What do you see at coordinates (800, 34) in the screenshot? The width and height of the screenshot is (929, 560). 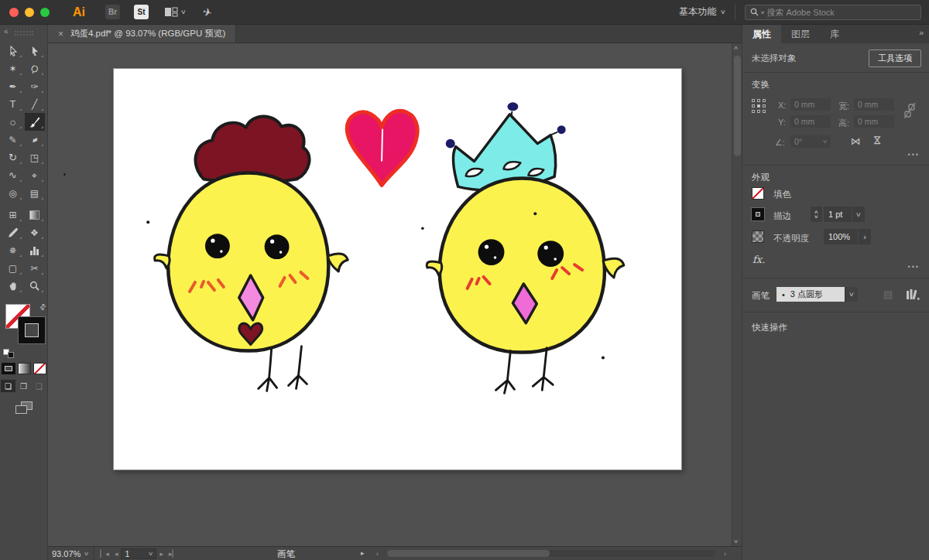 I see `tab-layers: 图层` at bounding box center [800, 34].